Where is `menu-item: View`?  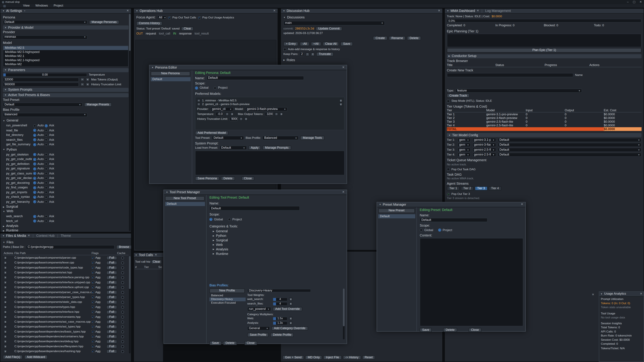
menu-item: View is located at coordinates (26, 6).